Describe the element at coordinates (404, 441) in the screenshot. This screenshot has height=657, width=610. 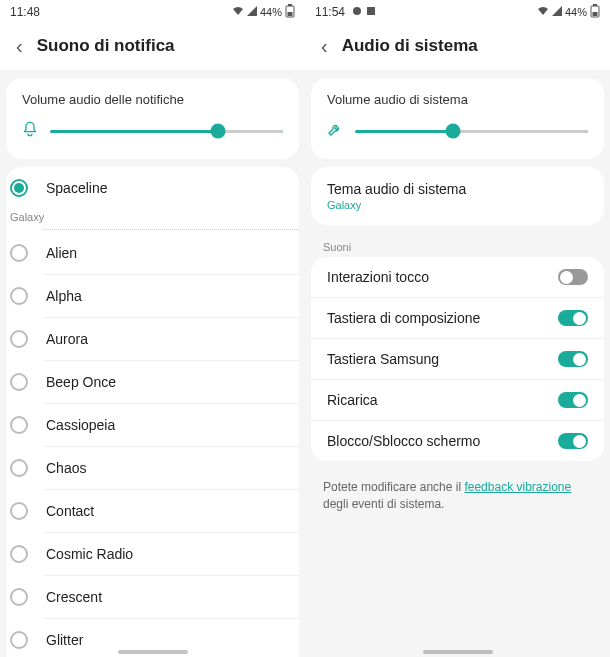
I see `toggle-label: Blocco/Sblocco schermo` at that location.